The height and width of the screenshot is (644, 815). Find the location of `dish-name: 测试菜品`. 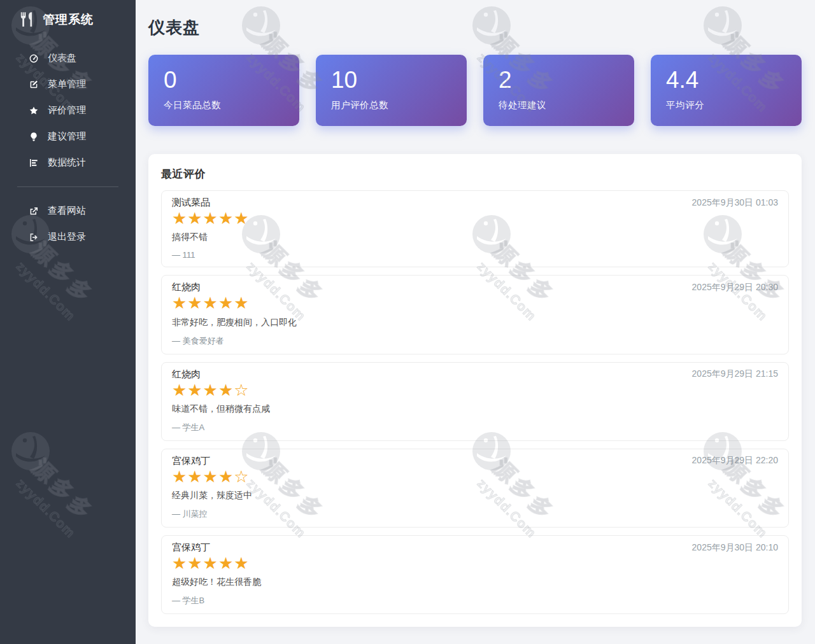

dish-name: 测试菜品 is located at coordinates (191, 202).